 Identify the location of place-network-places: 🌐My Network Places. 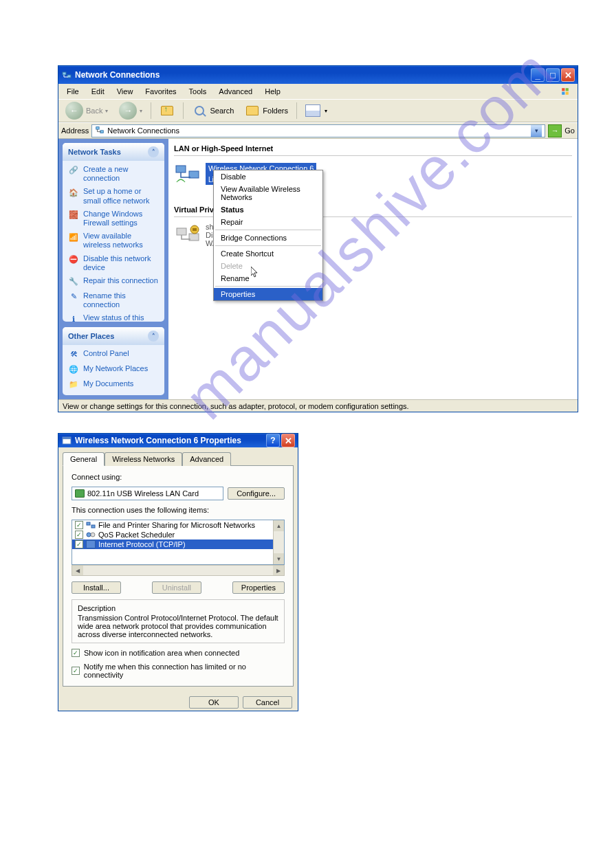
(113, 370).